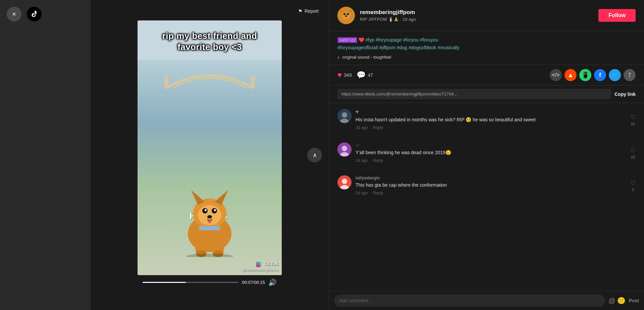  Describe the element at coordinates (496, 153) in the screenshot. I see `comment-text-2: Y'all been thinking he was dead since 20…` at that location.